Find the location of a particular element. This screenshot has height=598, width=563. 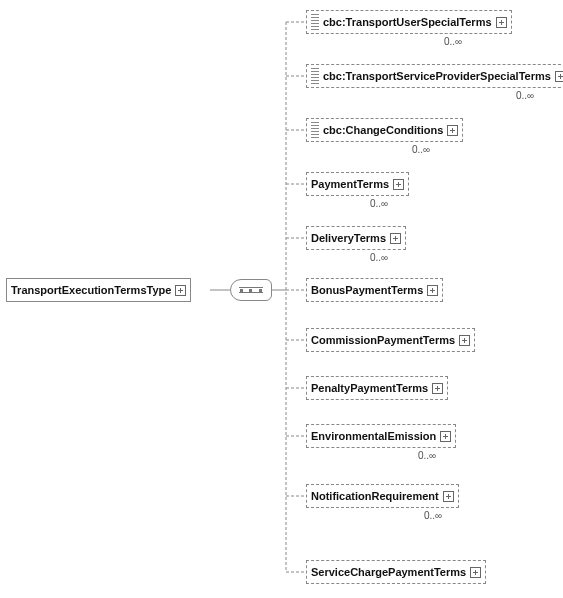

child-label: PenaltyPaymentTerms is located at coordinates (370, 388).